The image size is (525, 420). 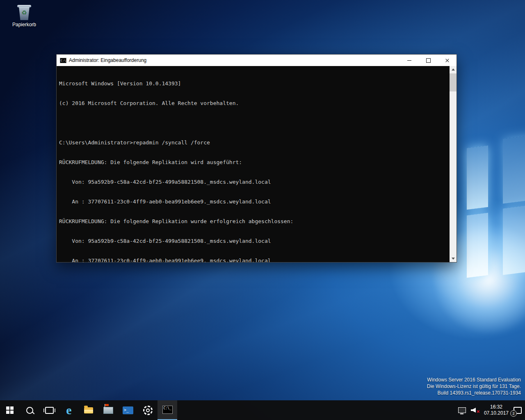 I want to click on gear-icon, so click(x=148, y=410).